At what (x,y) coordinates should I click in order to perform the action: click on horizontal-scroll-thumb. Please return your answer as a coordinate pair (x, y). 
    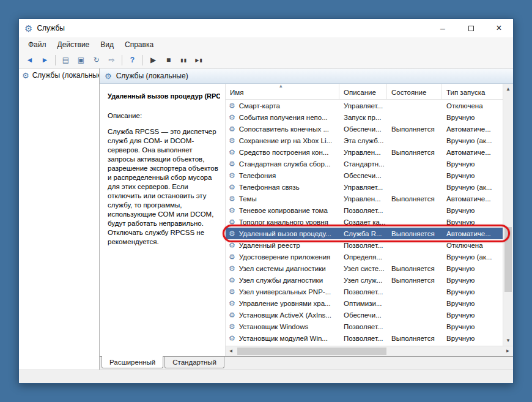
    Looking at the image, I should click on (312, 351).